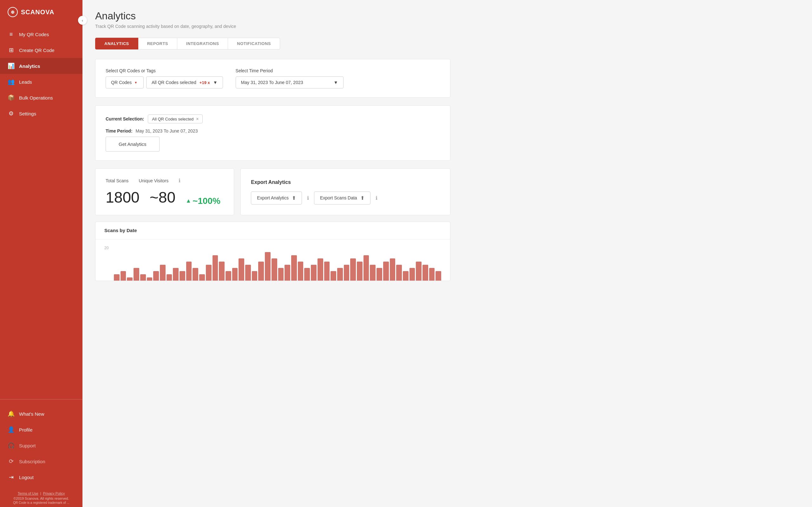 The width and height of the screenshot is (812, 507). I want to click on tab-integrations: INTEGRATIONS, so click(203, 44).